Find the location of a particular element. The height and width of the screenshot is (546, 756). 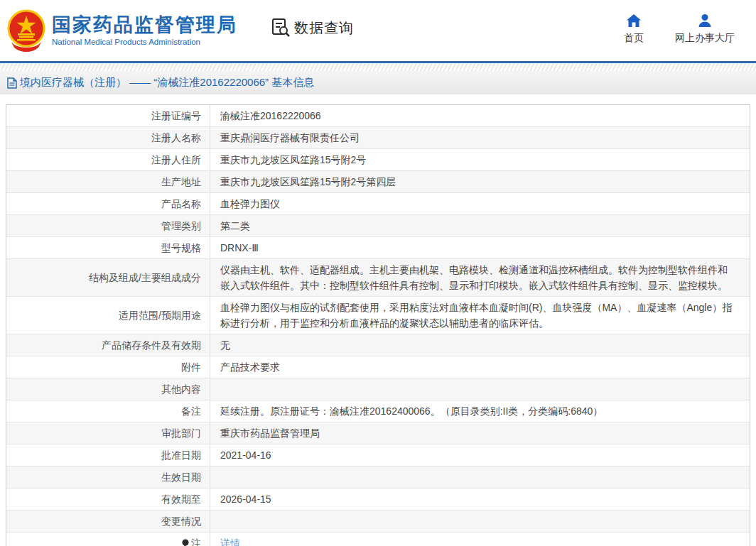

org-subtitle: National Medical Products Administration is located at coordinates (145, 43).